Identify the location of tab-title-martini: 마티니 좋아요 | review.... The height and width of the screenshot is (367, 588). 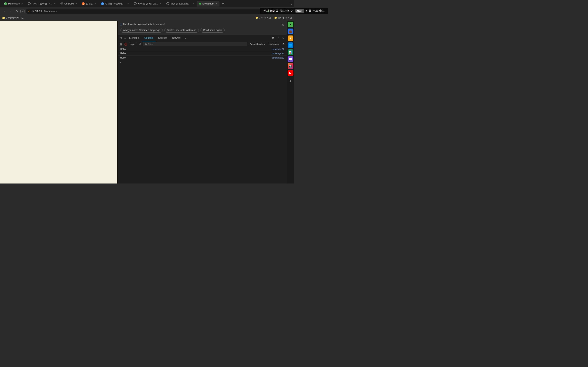
(42, 4).